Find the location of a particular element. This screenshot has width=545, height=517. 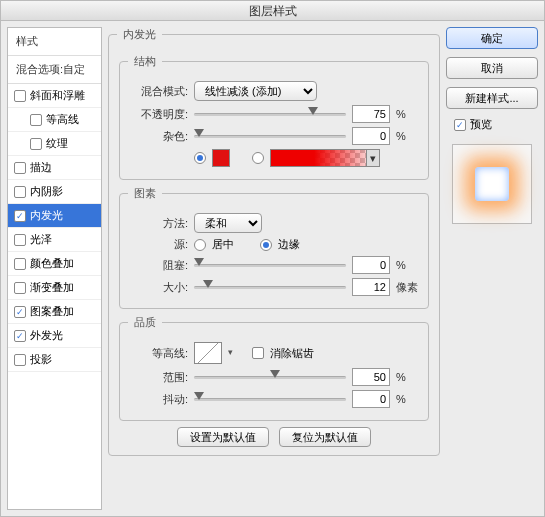

structure-legend: 结构 is located at coordinates (145, 62).